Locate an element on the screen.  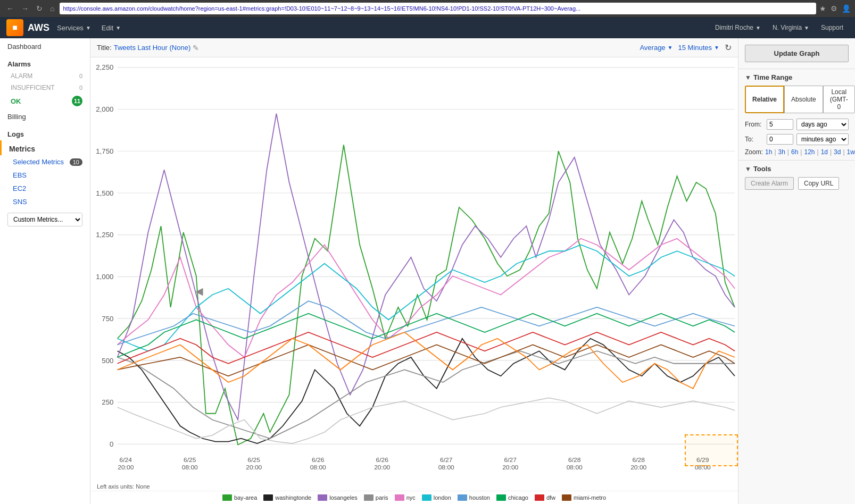
right-panel: Update Graph ▼ Time Range Relative Absol… is located at coordinates (796, 271).